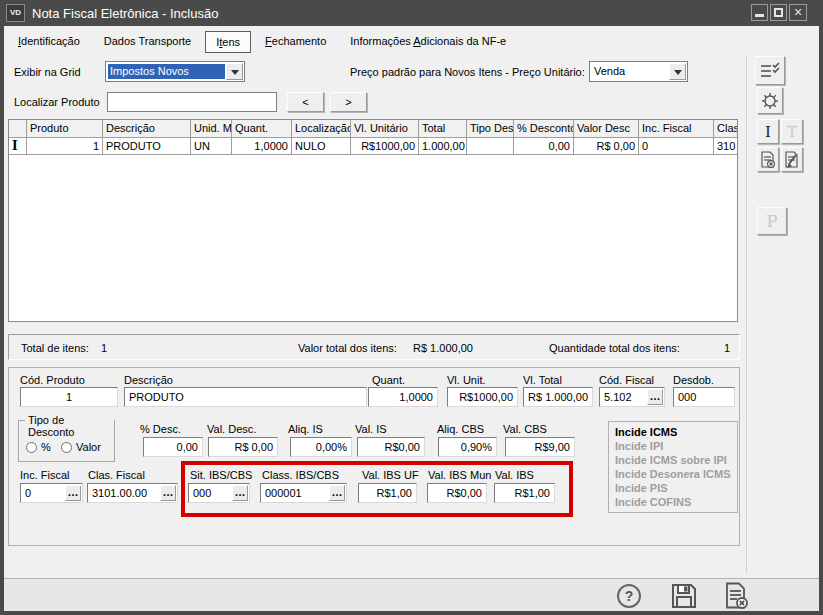 This screenshot has height=615, width=823. I want to click on window-title: Nota Fiscal Eletrônica - Inclusão, so click(125, 14).